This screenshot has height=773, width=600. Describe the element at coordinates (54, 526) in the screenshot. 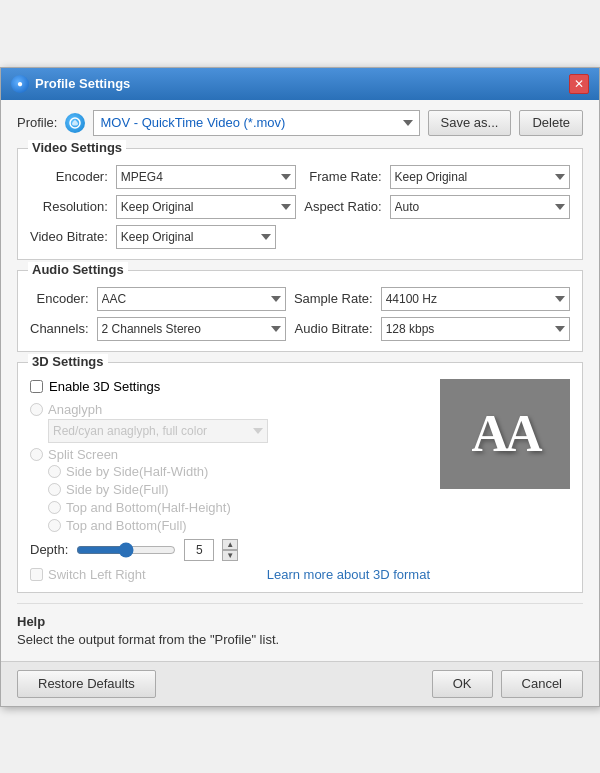

I see `top-bottom-full-radio` at that location.